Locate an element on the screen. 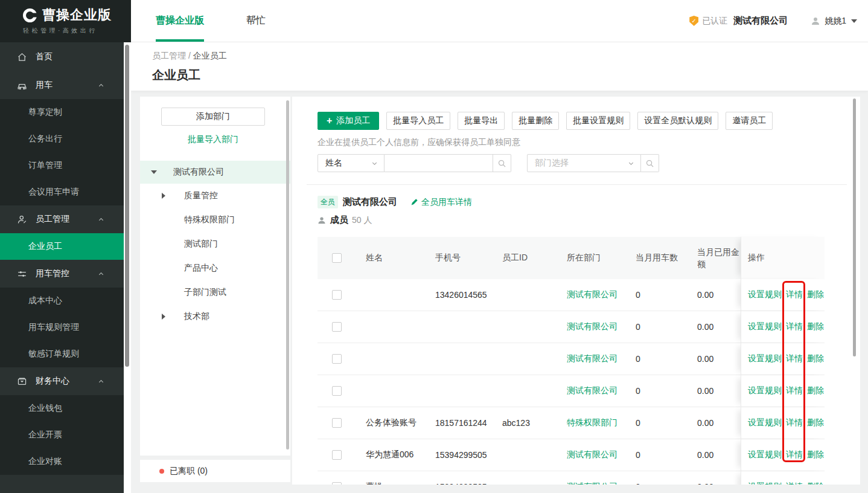  search-button is located at coordinates (502, 163).